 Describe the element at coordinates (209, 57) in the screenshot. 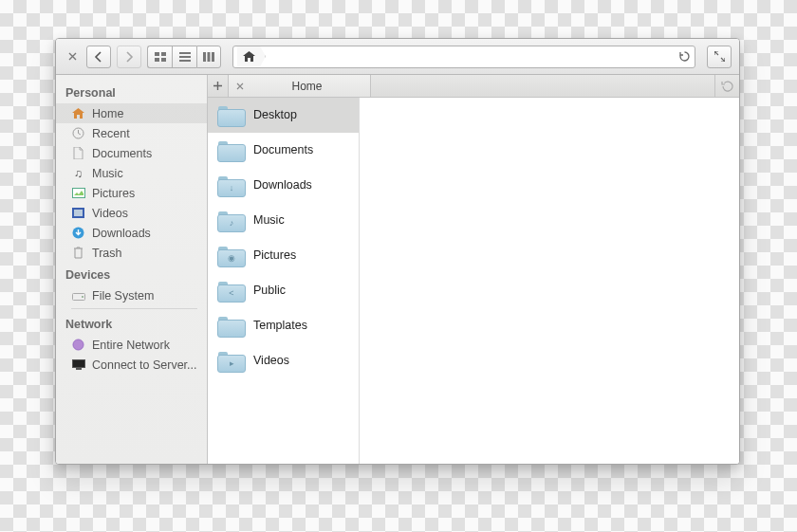

I see `view-columns-button` at that location.